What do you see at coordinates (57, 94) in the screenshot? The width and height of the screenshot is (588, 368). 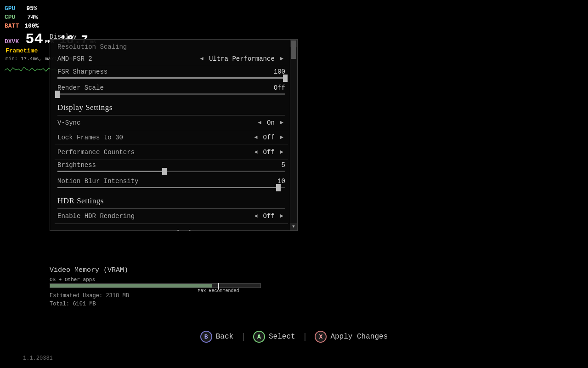 I see `render-scale-thumb` at bounding box center [57, 94].